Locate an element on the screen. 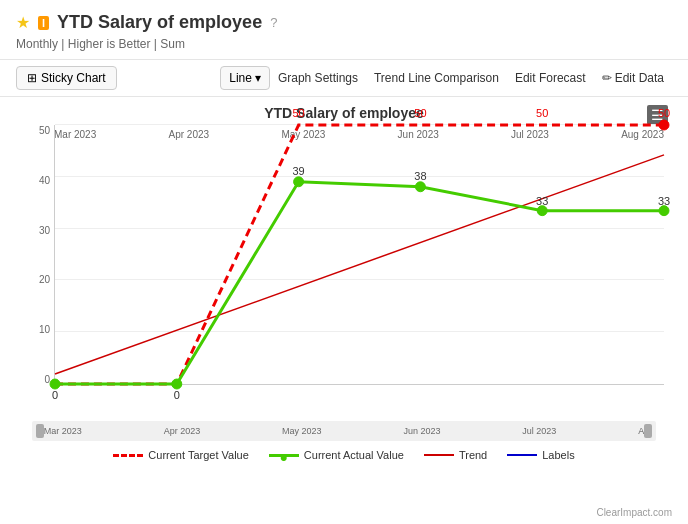  label-actual-0: 0 is located at coordinates (55, 395).